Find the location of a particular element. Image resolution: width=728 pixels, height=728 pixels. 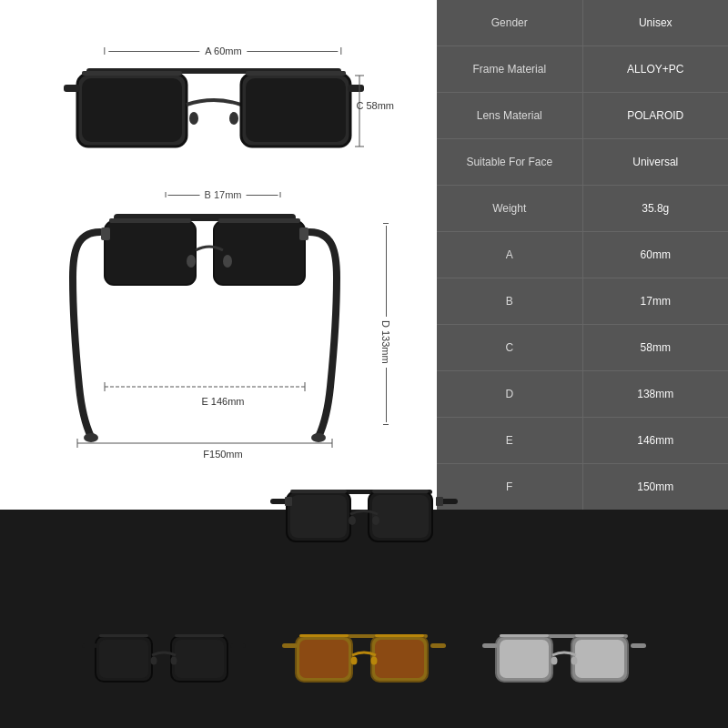

spec-row: Weight35.8g is located at coordinates (582, 209).